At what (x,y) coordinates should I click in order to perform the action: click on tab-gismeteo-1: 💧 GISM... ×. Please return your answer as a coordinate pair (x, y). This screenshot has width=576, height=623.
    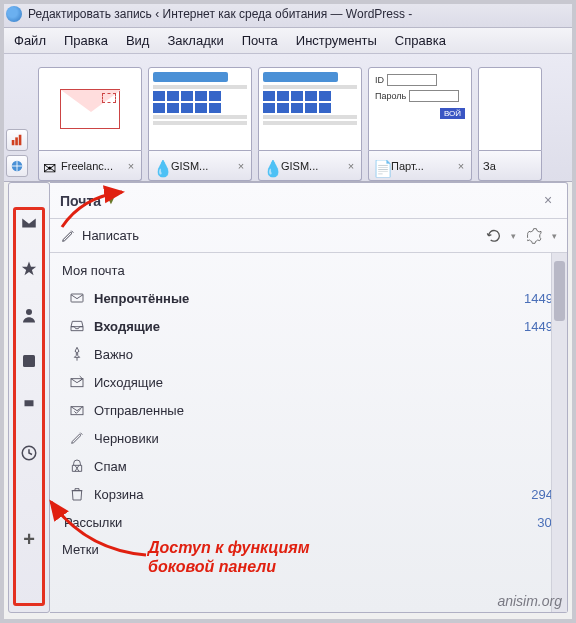
    Looking at the image, I should click on (200, 124).